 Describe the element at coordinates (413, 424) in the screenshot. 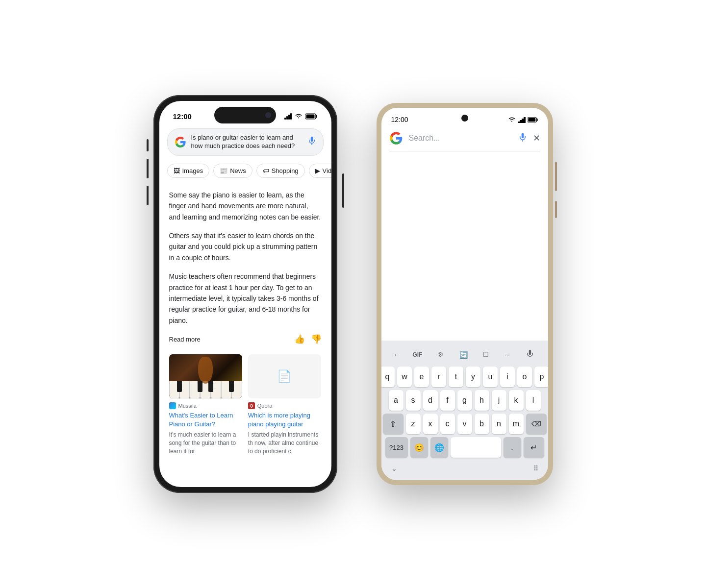

I see `key-z: z` at that location.